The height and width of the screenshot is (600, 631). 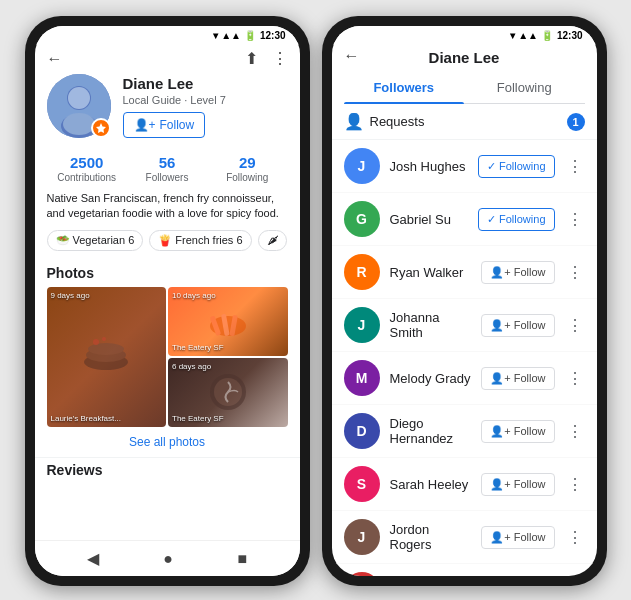 What do you see at coordinates (266, 58) in the screenshot?
I see `top-bar-actions: ⬆ ⋮` at bounding box center [266, 58].